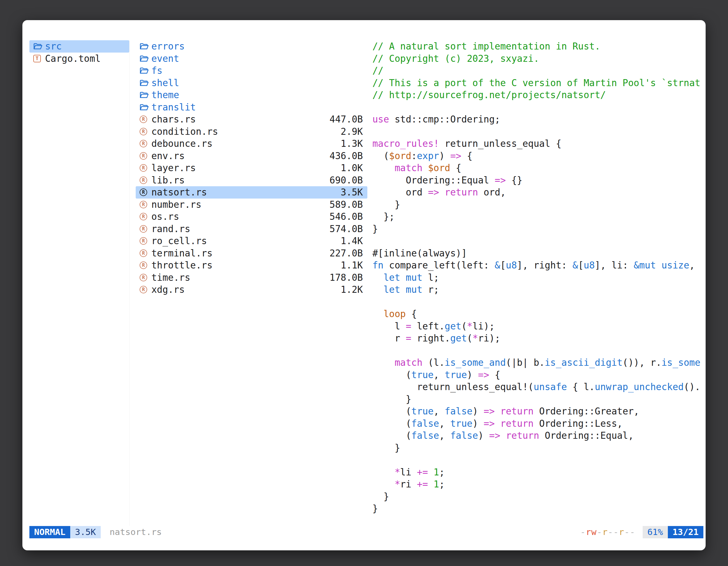 The height and width of the screenshot is (566, 728). I want to click on code-line: *ri += 1;, so click(539, 484).